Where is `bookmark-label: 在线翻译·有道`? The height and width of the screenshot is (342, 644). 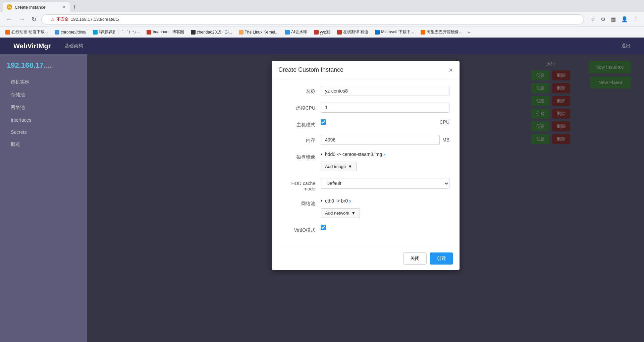 bookmark-label: 在线翻译·有道 is located at coordinates (356, 32).